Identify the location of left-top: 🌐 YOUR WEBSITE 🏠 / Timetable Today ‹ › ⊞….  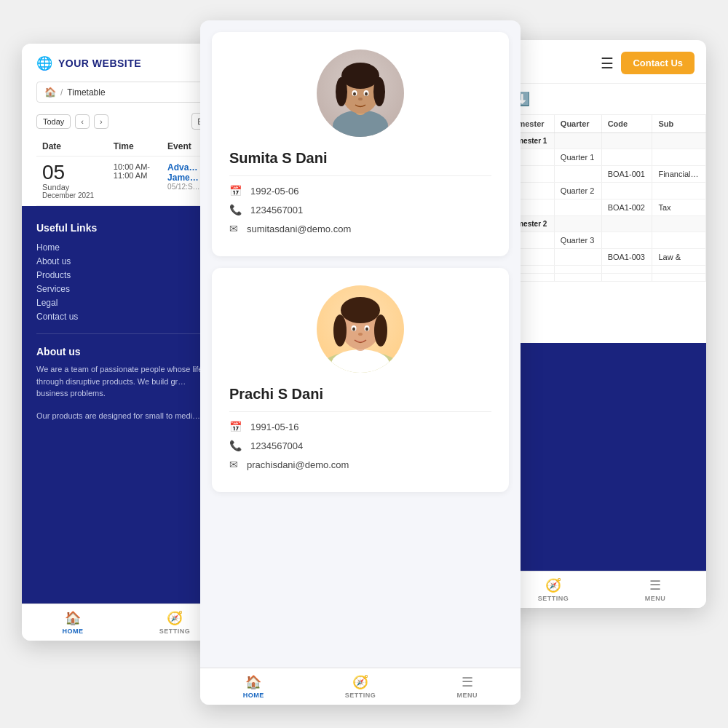
(124, 125).